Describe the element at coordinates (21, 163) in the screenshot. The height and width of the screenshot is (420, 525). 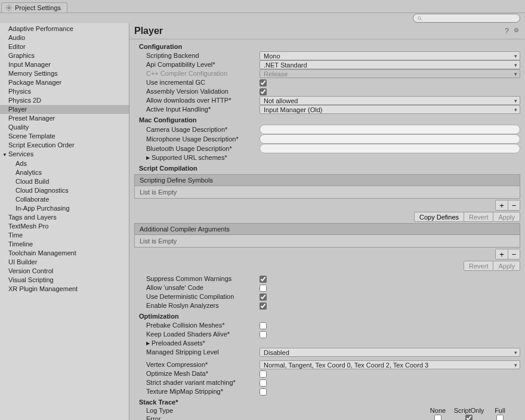
I see `sidebar-item-label: Ads` at that location.